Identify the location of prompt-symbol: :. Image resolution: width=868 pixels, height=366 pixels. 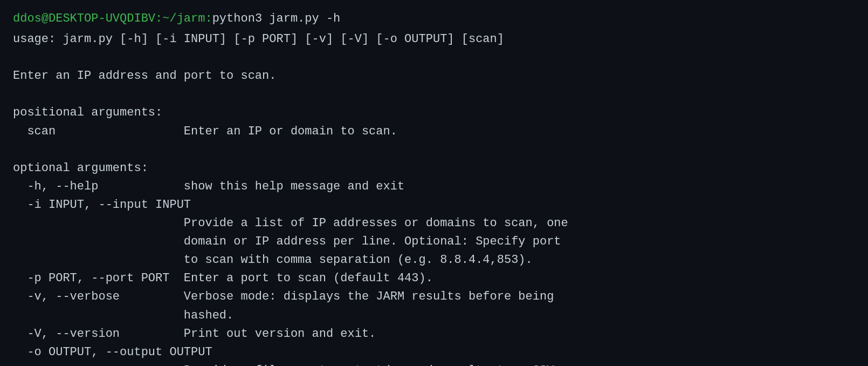
(208, 19).